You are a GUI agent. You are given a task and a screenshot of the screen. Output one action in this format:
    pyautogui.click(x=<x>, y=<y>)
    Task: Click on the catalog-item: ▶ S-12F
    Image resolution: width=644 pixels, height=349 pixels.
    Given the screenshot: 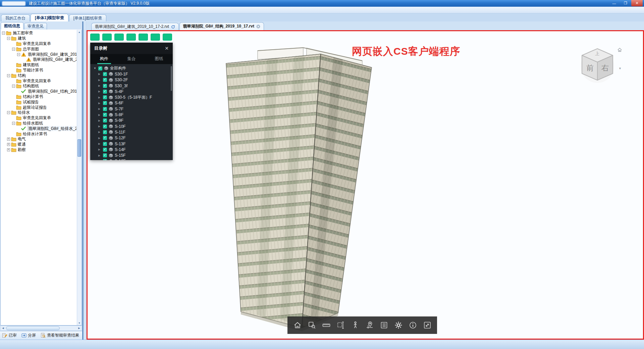 What is the action you would take?
    pyautogui.click(x=131, y=138)
    